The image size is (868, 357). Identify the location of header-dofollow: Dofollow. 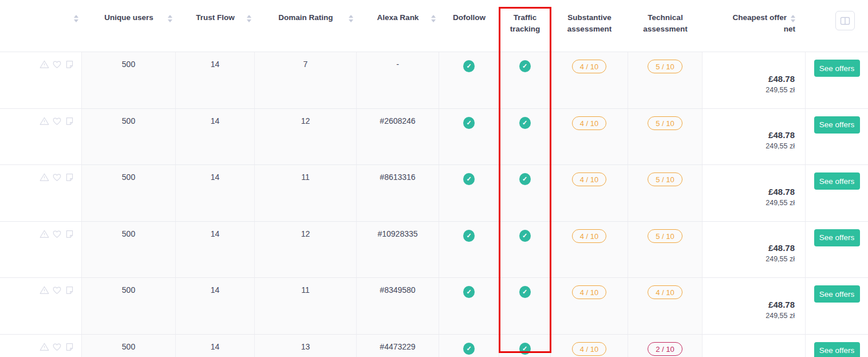
(469, 26).